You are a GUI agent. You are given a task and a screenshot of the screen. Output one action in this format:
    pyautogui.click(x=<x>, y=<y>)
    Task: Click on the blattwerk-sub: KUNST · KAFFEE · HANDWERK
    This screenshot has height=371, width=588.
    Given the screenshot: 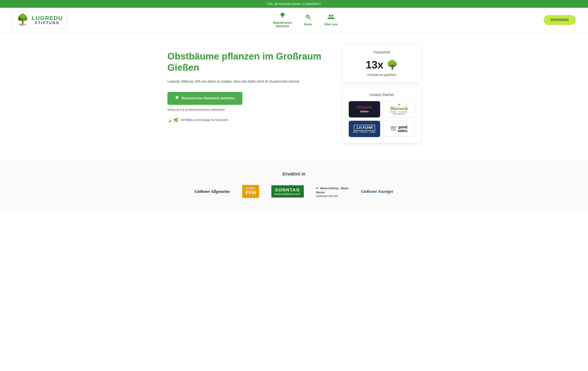 What is the action you would take?
    pyautogui.click(x=399, y=113)
    